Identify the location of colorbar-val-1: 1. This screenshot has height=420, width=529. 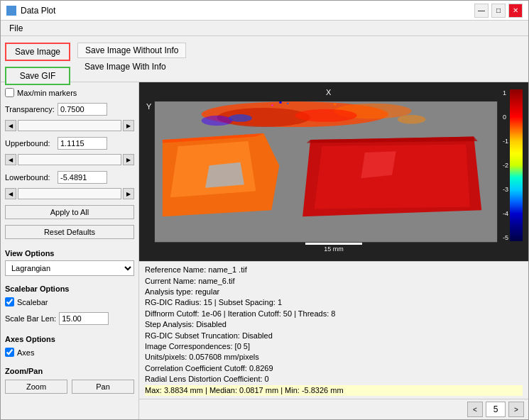
(506, 93).